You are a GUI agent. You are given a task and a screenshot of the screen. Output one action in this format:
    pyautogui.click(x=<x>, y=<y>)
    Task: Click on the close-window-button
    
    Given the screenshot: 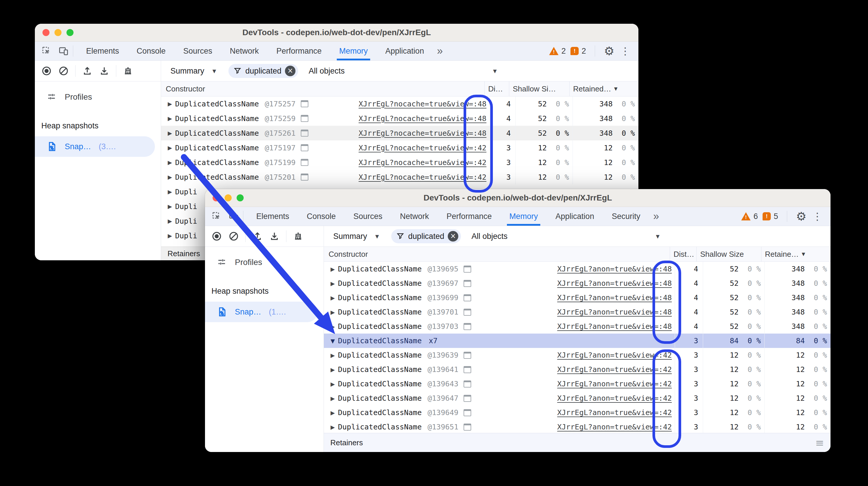 What is the action you would take?
    pyautogui.click(x=216, y=198)
    